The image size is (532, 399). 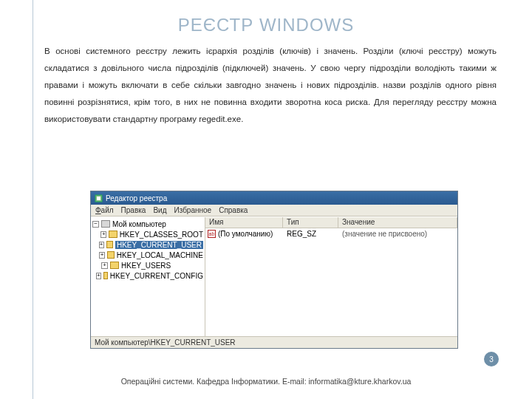 What do you see at coordinates (96, 225) in the screenshot?
I see `minus-icon: −` at bounding box center [96, 225].